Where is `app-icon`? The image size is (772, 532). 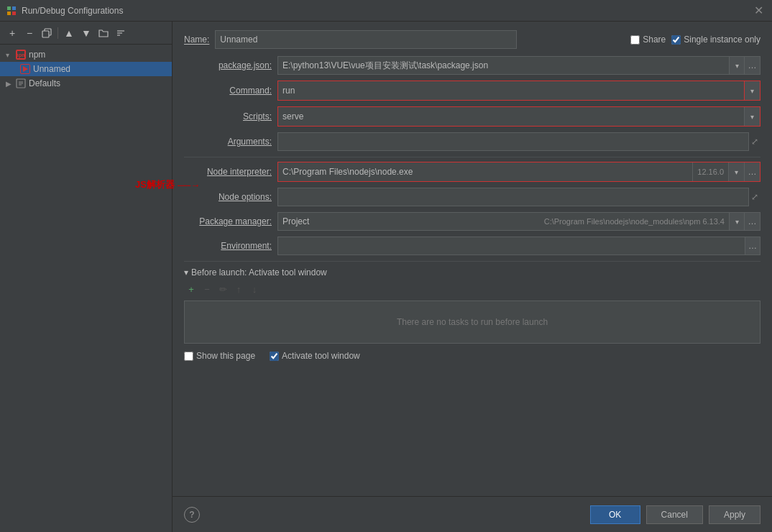 app-icon is located at coordinates (12, 11).